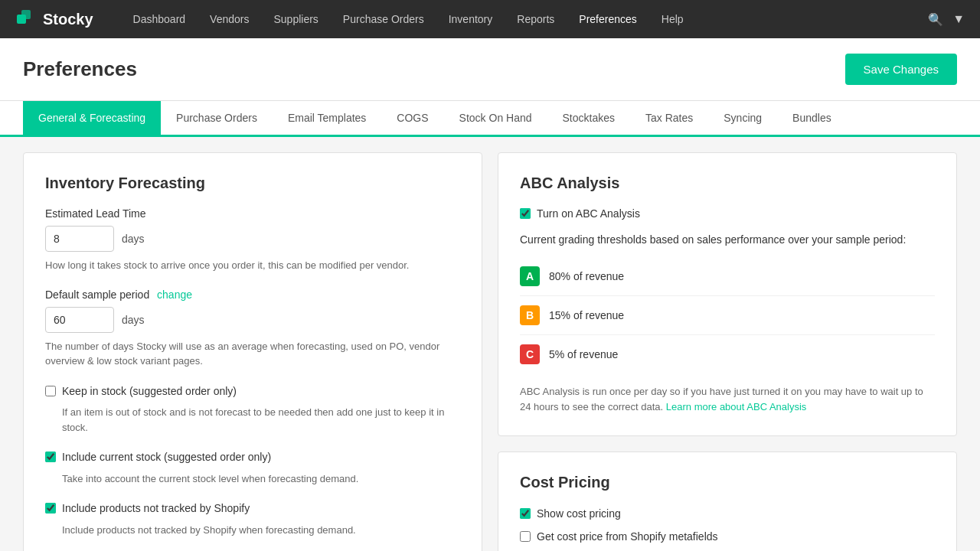 The height and width of the screenshot is (551, 980). Describe the element at coordinates (490, 19) in the screenshot. I see `top-navigation: Stocky Dashboard Vendors Suppliers Purch…` at that location.